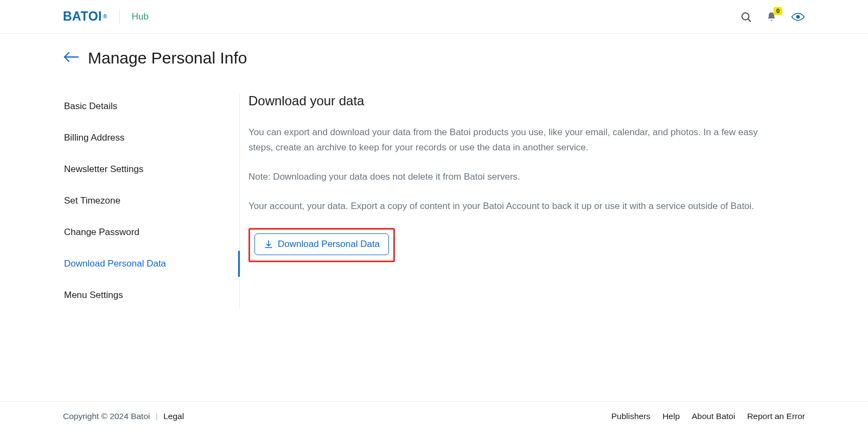 This screenshot has height=431, width=868. What do you see at coordinates (115, 264) in the screenshot?
I see `sidebar-item-label: Download Personal Data` at bounding box center [115, 264].